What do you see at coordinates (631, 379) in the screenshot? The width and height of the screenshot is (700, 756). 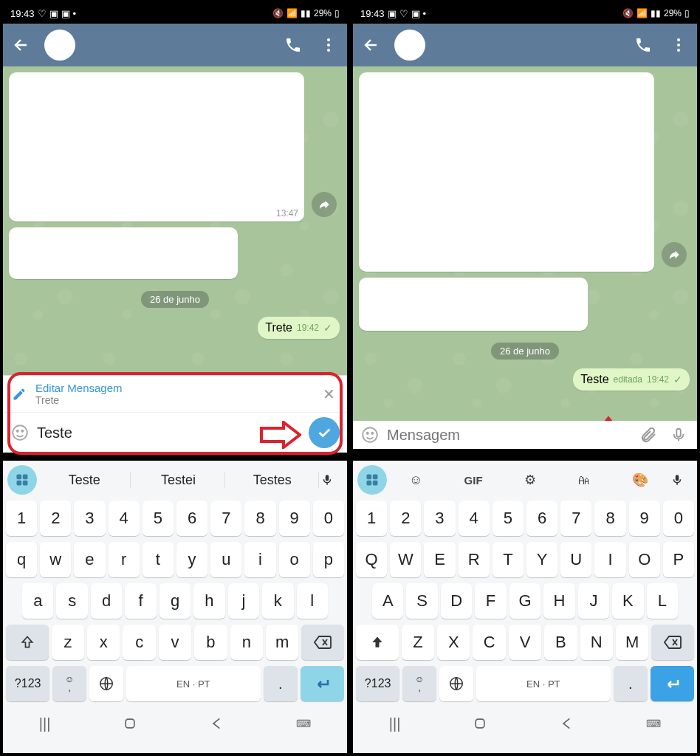 I see `outgoing-message: Teste editada 19:42 ✓` at bounding box center [631, 379].